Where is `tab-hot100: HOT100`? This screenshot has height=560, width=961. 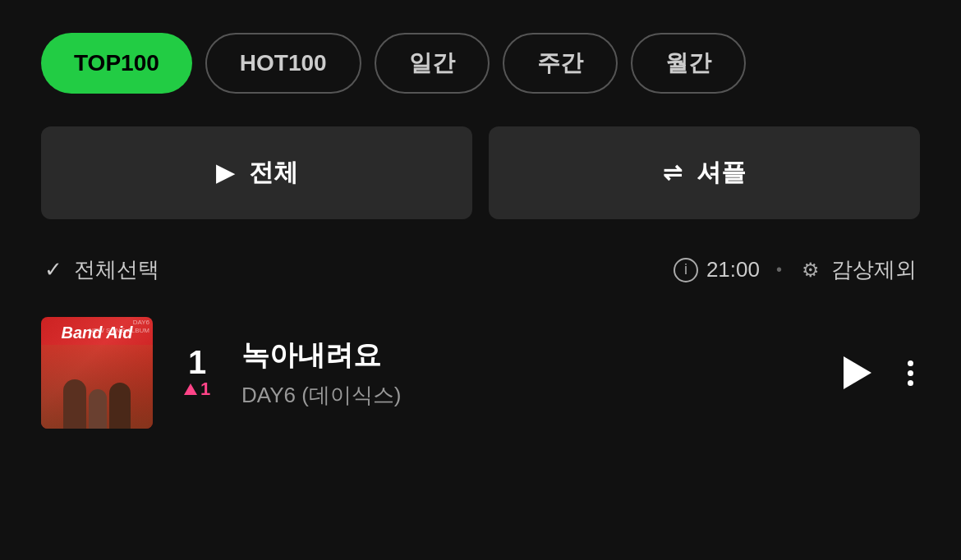
tab-hot100: HOT100 is located at coordinates (283, 63).